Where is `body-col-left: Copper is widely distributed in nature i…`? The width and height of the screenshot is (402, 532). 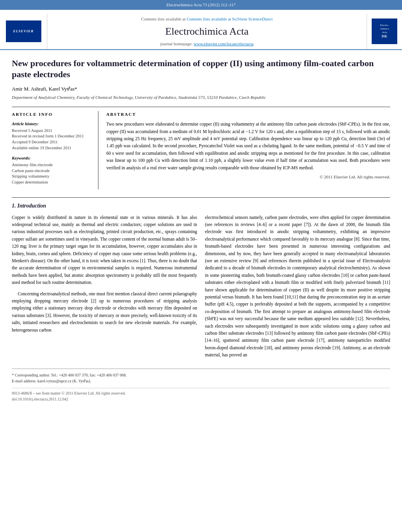
body-col-left: Copper is widely distributed in nature i… is located at coordinates (105, 288).